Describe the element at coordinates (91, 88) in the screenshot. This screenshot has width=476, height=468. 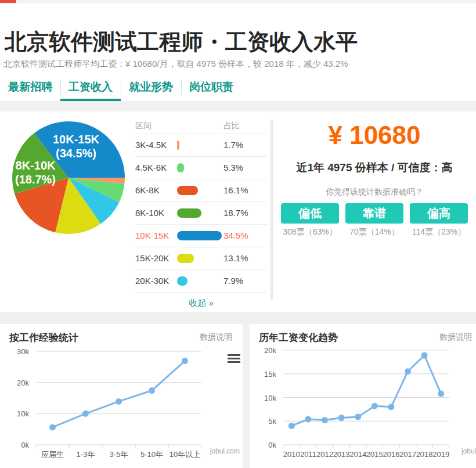
I see `tab-1: 工资收入` at that location.